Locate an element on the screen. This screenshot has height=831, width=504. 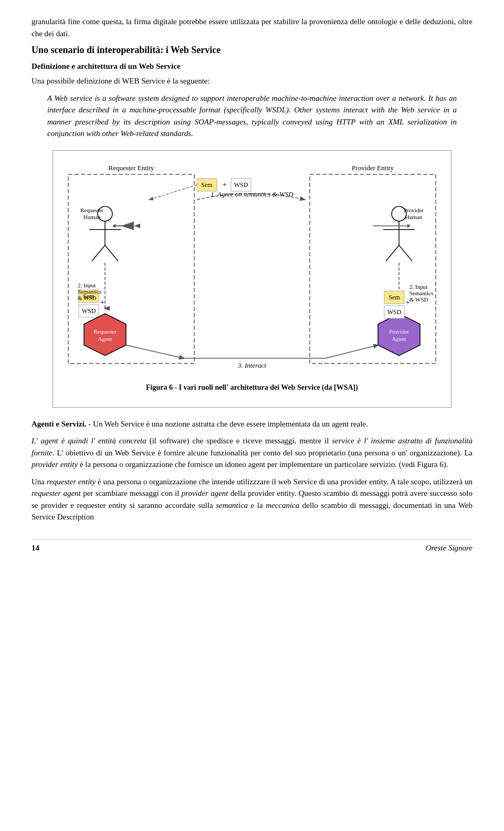
step2-right-line1: 2. Input is located at coordinates (418, 287).